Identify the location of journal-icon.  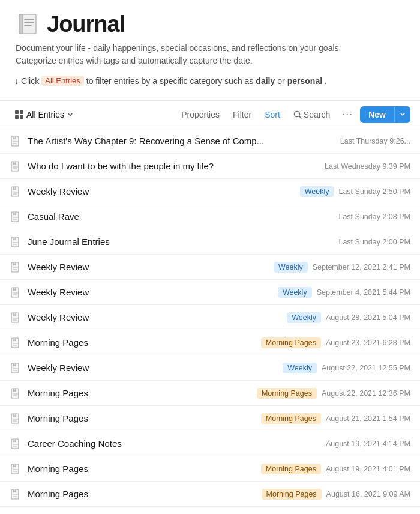
(28, 24).